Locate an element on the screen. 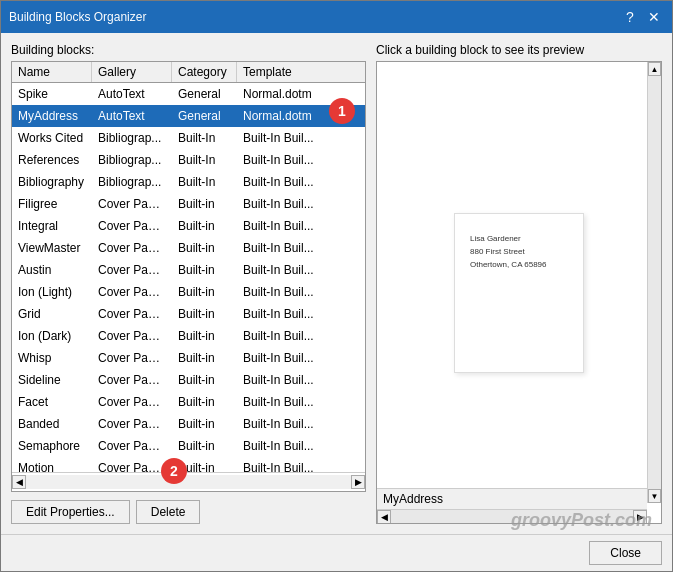  cell-name: Facet is located at coordinates (52, 402).